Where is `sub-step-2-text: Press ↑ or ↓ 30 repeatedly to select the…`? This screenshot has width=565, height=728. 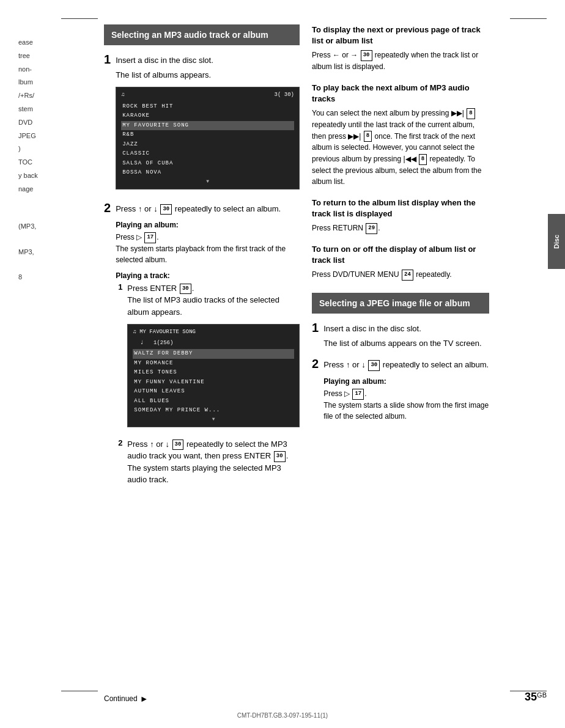 sub-step-2-text: Press ↑ or ↓ 30 repeatedly to select the… is located at coordinates (213, 462).